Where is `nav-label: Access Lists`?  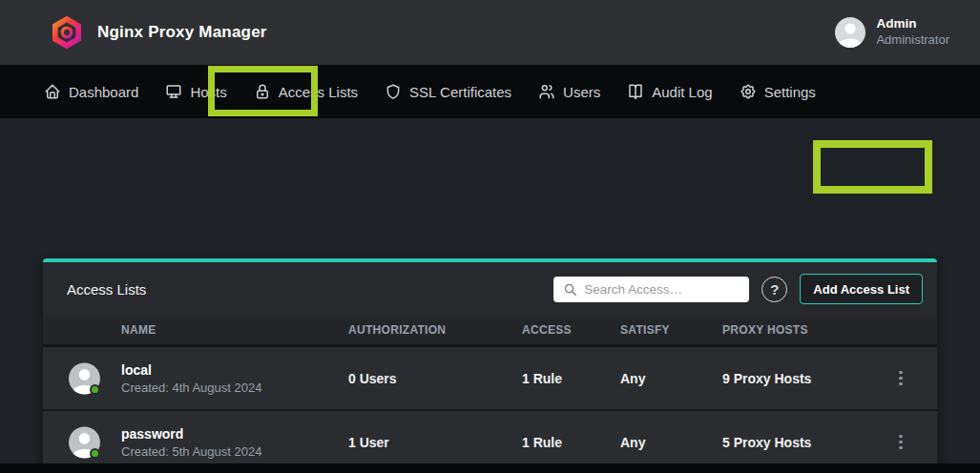
nav-label: Access Lists is located at coordinates (319, 92).